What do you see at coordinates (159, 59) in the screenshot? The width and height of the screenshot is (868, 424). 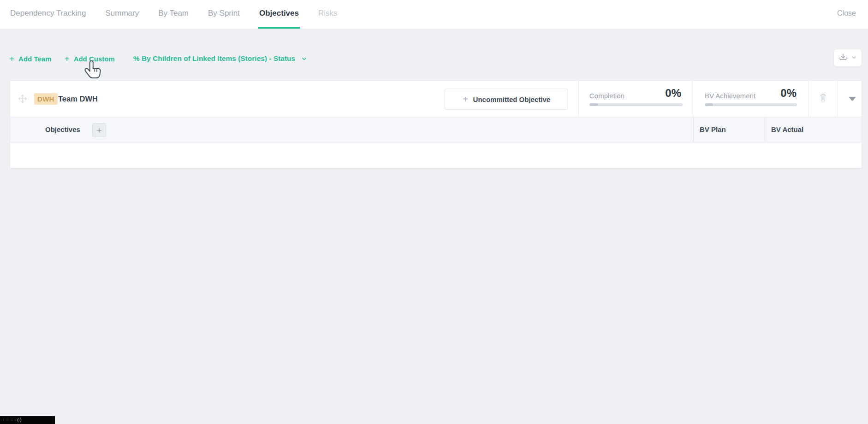 I see `objectives-toolbar: + Add Team + Add Custom % By Children of…` at bounding box center [159, 59].